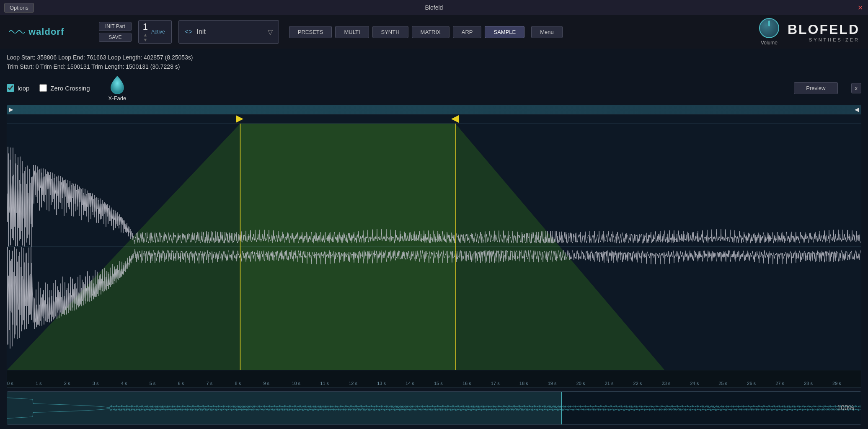  Describe the element at coordinates (467, 383) in the screenshot. I see `timeline-tick: 16 s` at that location.